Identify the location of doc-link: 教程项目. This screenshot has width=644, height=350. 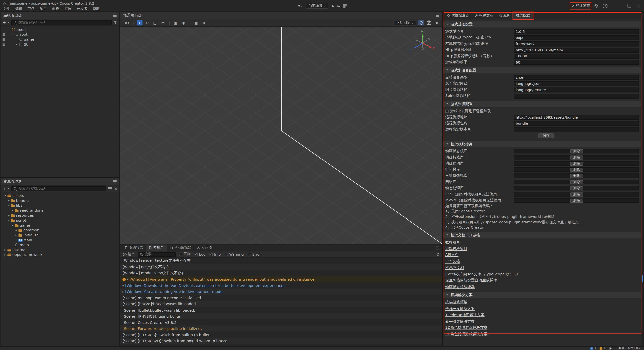
(453, 242).